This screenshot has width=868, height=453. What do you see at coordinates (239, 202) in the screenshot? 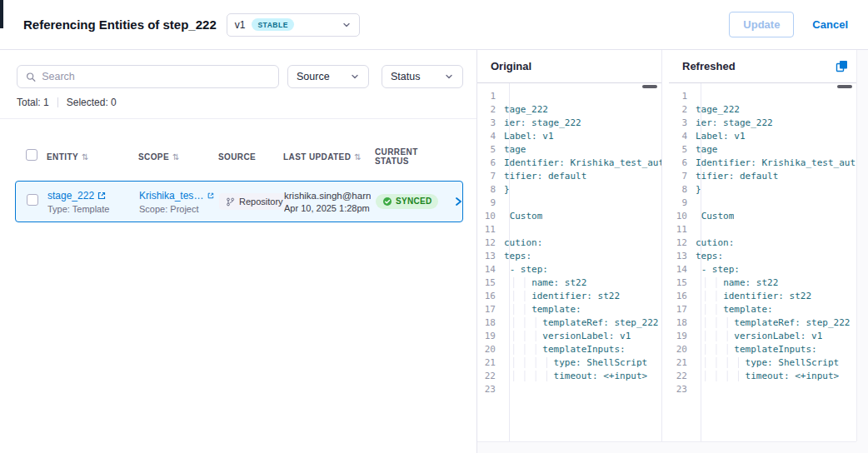
I see `table-row: stage_222 Type: Template Krishika_test_a…` at bounding box center [239, 202].